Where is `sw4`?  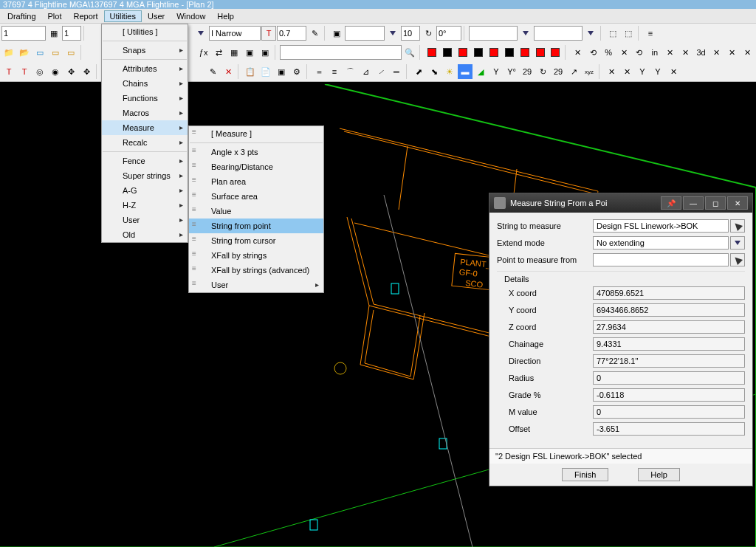
sw4 is located at coordinates (478, 52).